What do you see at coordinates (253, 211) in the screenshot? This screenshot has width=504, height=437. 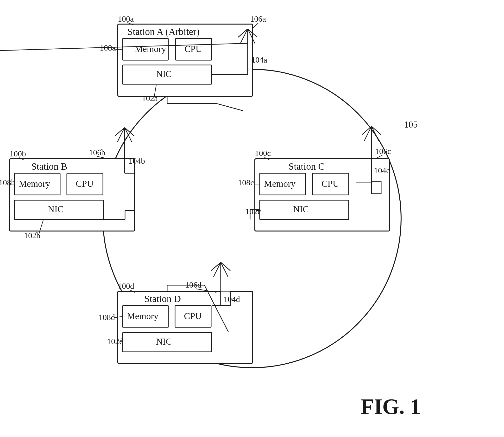 I see `label-102c: 102c` at bounding box center [253, 211].